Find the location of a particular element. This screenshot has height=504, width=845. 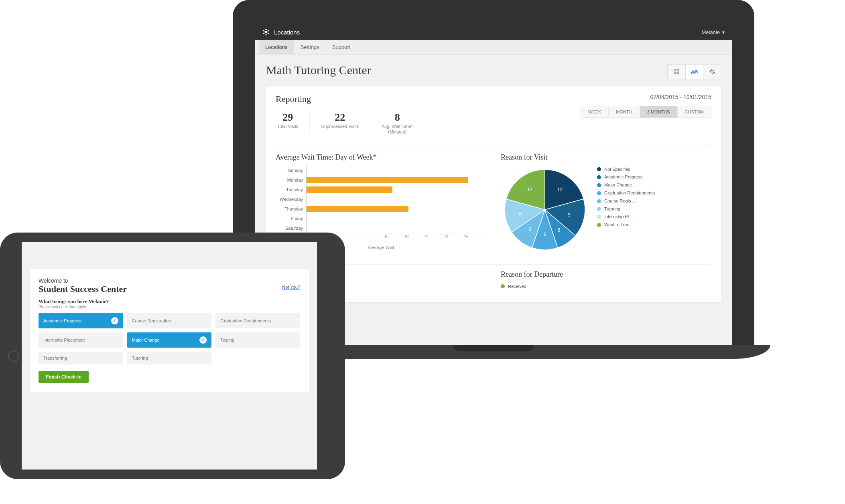

legend-item: Graduation Requirements is located at coordinates (626, 193).